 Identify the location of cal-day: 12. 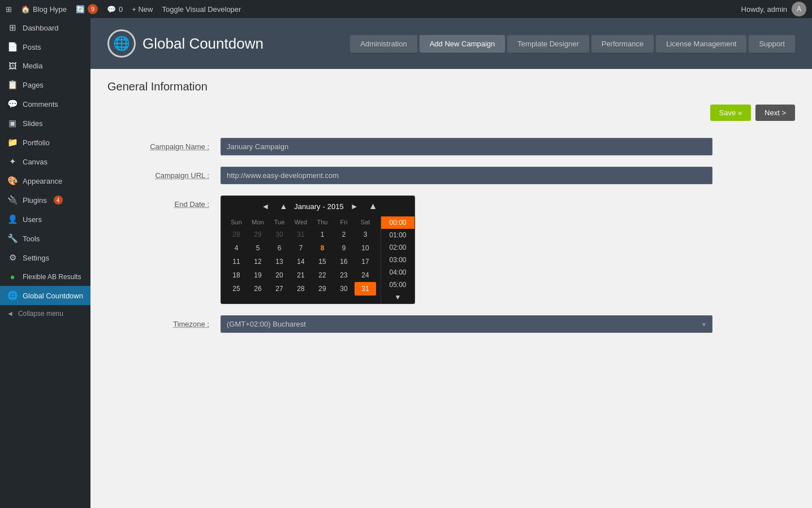
(258, 262).